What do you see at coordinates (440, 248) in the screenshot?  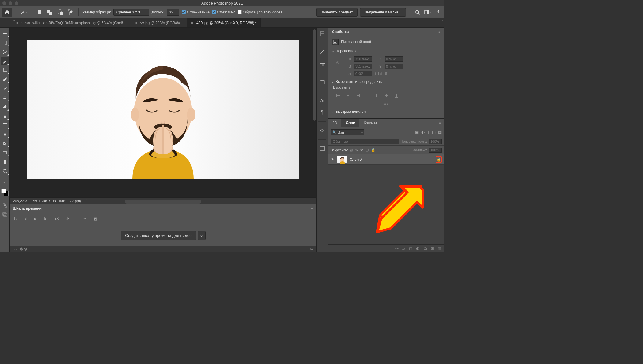 I see `delete-layer-icon: 🗑` at bounding box center [440, 248].